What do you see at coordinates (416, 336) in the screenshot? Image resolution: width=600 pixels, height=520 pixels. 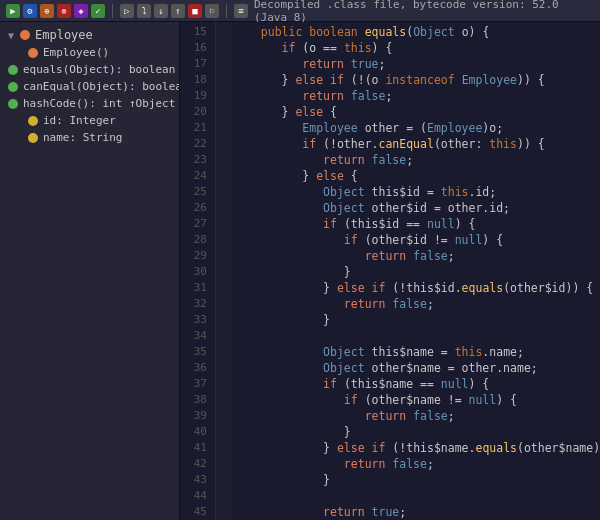 I see `code-line` at bounding box center [416, 336].